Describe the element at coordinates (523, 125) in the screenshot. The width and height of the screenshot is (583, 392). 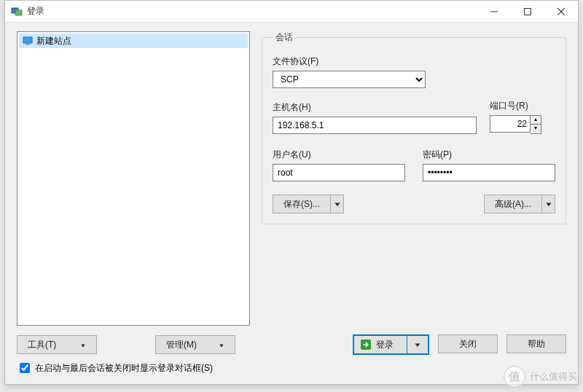
I see `port-spinner: ▲ ▼` at that location.